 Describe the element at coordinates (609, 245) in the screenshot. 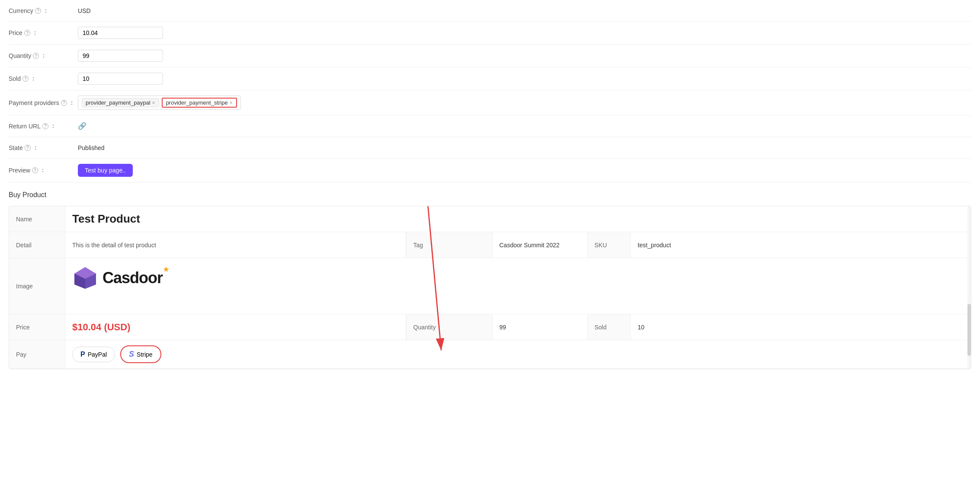

I see `bp-sku-label: SKU` at that location.